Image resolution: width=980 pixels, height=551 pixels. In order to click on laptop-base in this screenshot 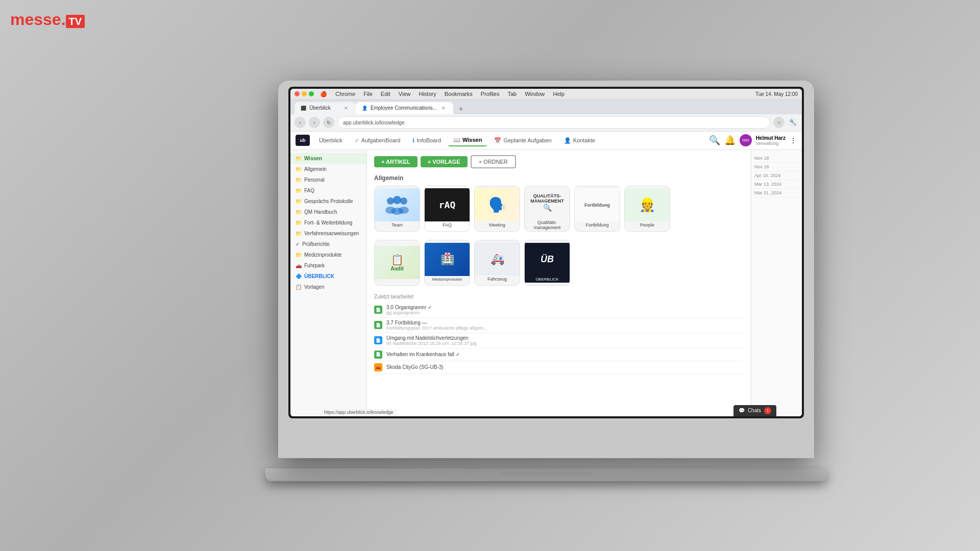, I will do `click(546, 474)`.